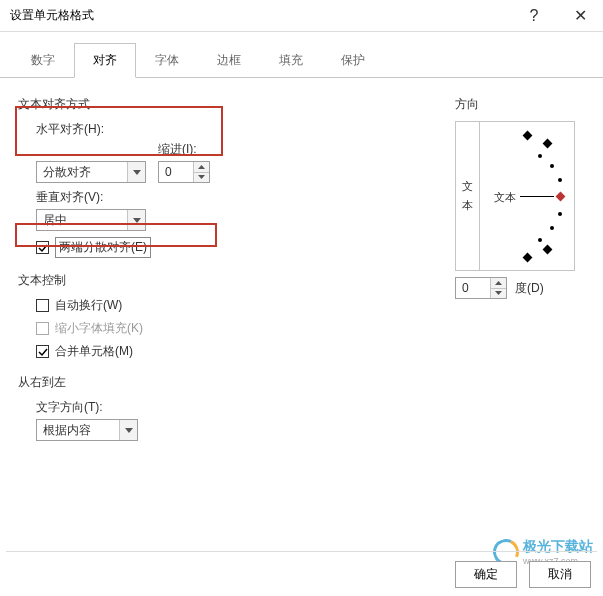 The width and height of the screenshot is (603, 596). What do you see at coordinates (43, 60) in the screenshot?
I see `tab-number: 数字` at bounding box center [43, 60].